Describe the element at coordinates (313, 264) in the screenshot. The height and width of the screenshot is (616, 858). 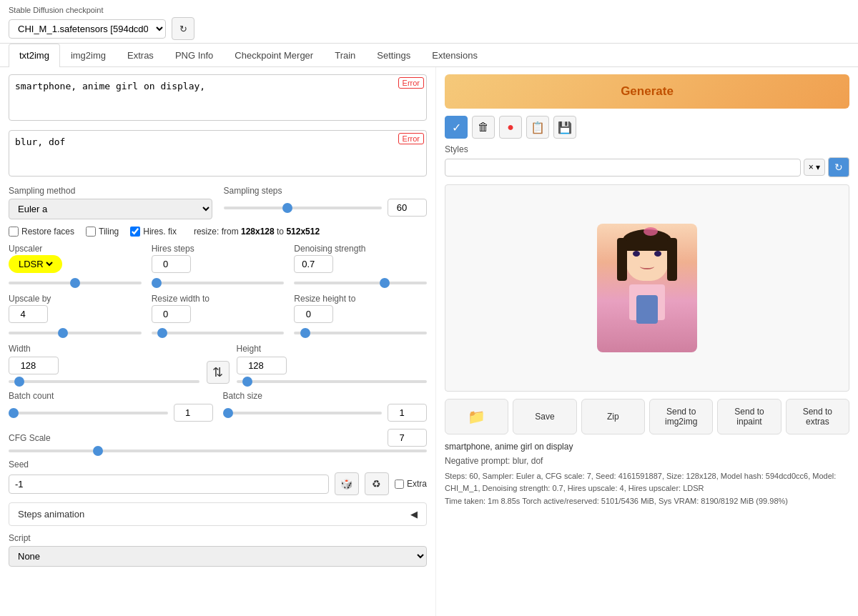
I see `denoising-input` at that location.